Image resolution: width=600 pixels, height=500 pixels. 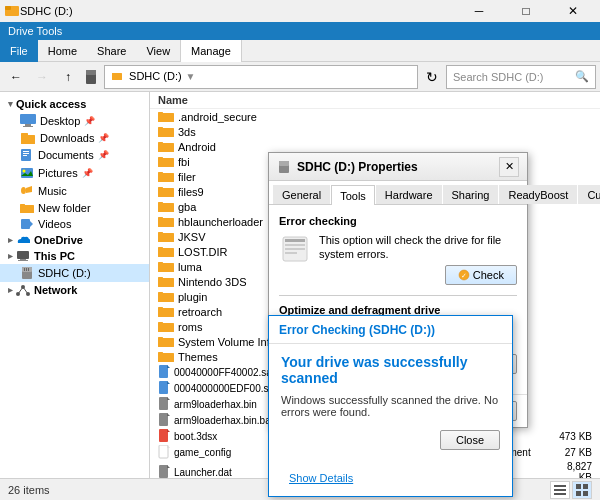 What do you see at coordinates (572, 470) in the screenshot?
I see `file-size: 8,827 KB` at bounding box center [572, 470].